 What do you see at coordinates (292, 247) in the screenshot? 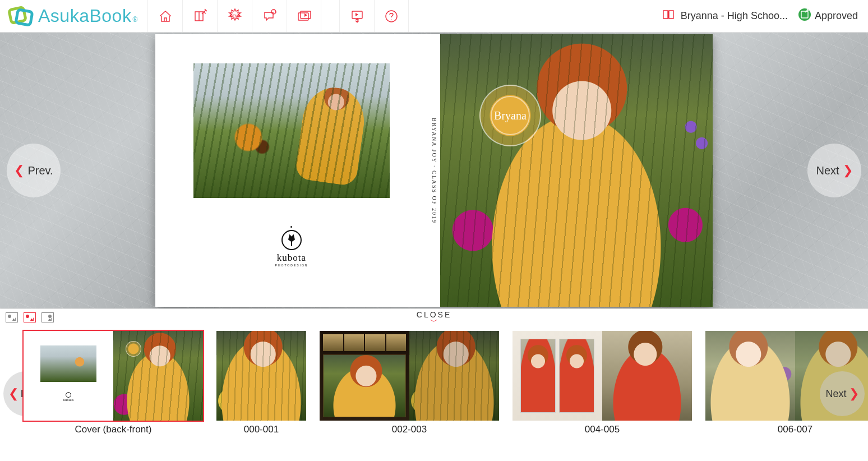
I see `photographer-logo: kubota PHOTODESIGN` at bounding box center [292, 247].